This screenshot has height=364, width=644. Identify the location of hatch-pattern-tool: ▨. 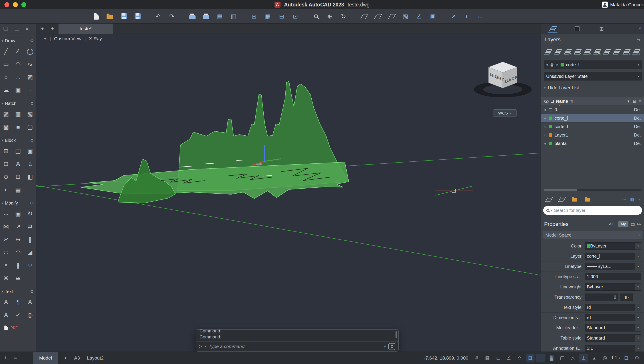
(6, 114).